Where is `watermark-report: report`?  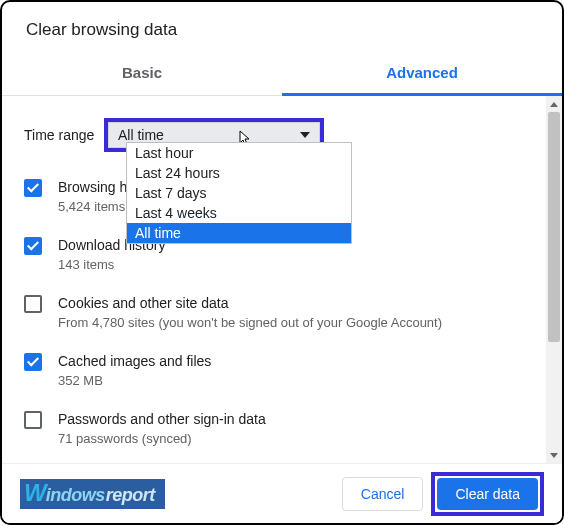 watermark-report: report is located at coordinates (130, 496).